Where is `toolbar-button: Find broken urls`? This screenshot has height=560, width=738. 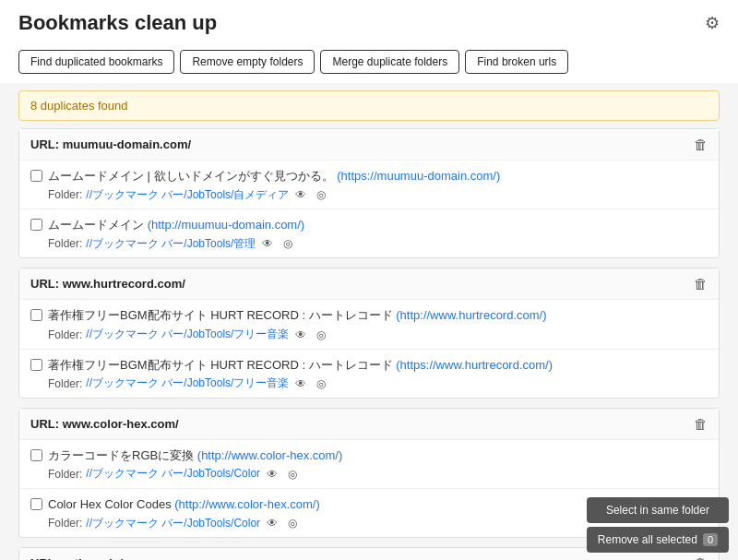 toolbar-button: Find broken urls is located at coordinates (517, 62).